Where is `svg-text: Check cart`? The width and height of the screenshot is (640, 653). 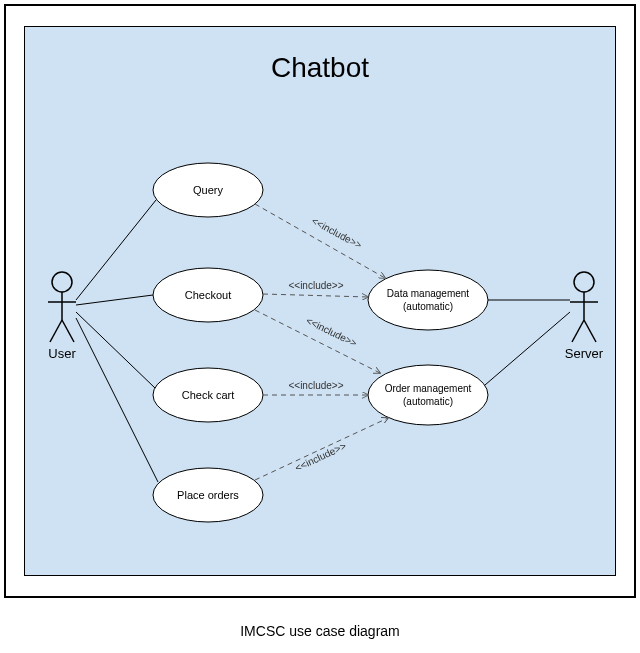 svg-text: Check cart is located at coordinates (208, 395).